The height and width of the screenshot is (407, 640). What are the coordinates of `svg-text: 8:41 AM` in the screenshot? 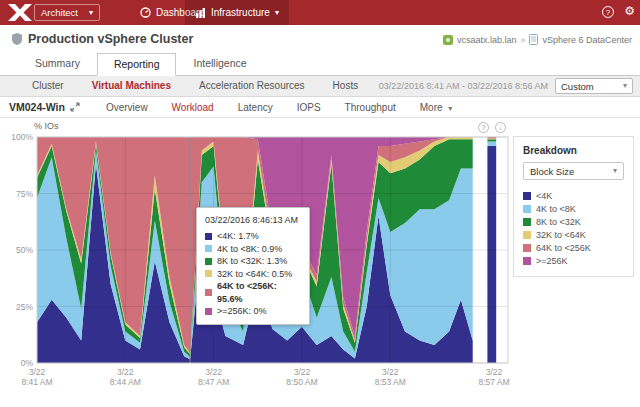 It's located at (36, 382).